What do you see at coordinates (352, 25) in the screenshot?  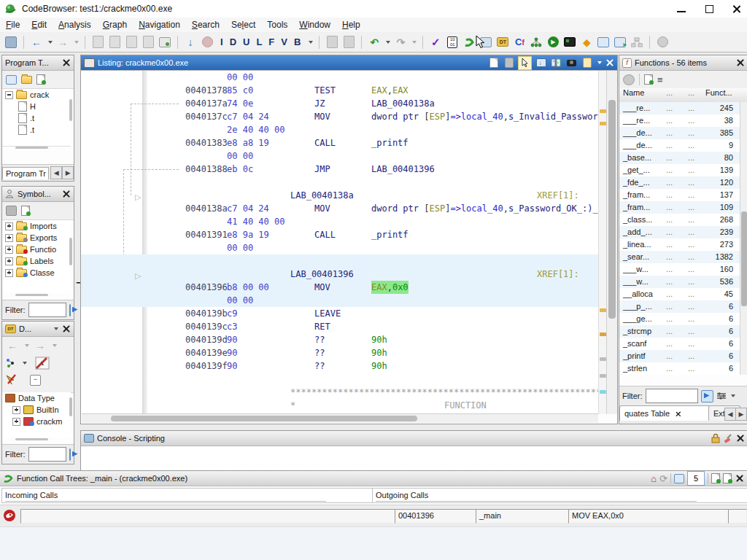 I see `menu-help: Help` at bounding box center [352, 25].